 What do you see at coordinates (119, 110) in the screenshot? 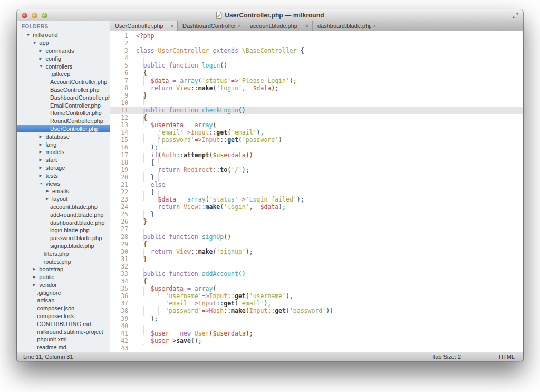
I see `line-number: 11` at bounding box center [119, 110].